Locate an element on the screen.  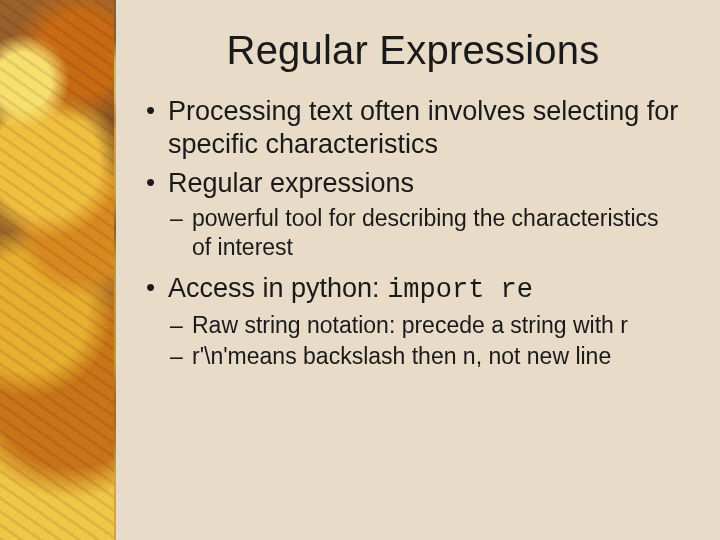
sub-bullet-text: r'\n'means backslash then n, not new lin… is located at coordinates (402, 356).